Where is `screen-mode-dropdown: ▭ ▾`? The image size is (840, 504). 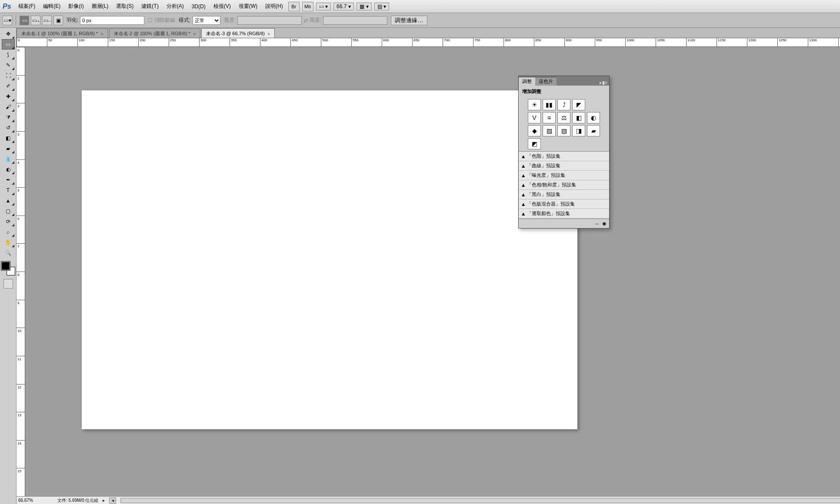
screen-mode-dropdown: ▭ ▾ is located at coordinates (323, 7).